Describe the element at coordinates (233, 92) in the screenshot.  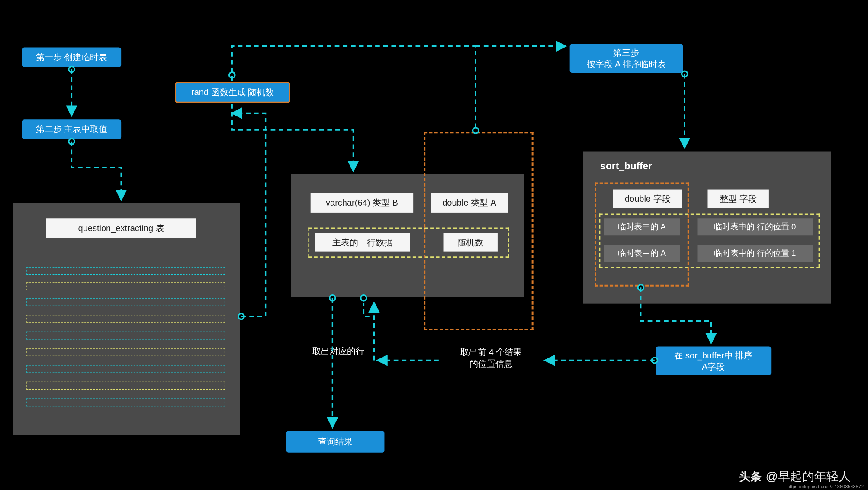
I see `rand-label: rand 函数生成 随机数` at that location.